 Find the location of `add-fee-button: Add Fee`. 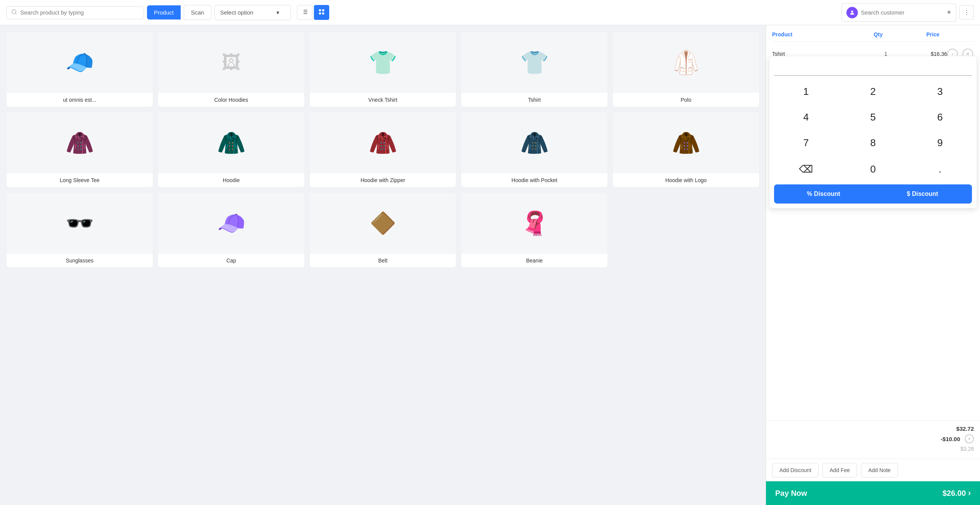

add-fee-button: Add Fee is located at coordinates (840, 470).